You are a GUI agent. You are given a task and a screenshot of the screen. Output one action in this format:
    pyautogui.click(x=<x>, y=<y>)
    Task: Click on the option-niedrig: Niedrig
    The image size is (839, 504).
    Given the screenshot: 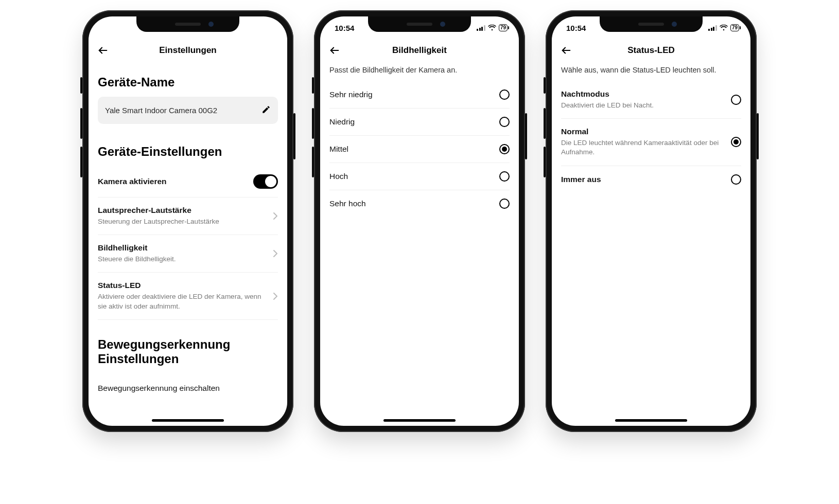 What is the action you would take?
    pyautogui.click(x=420, y=122)
    